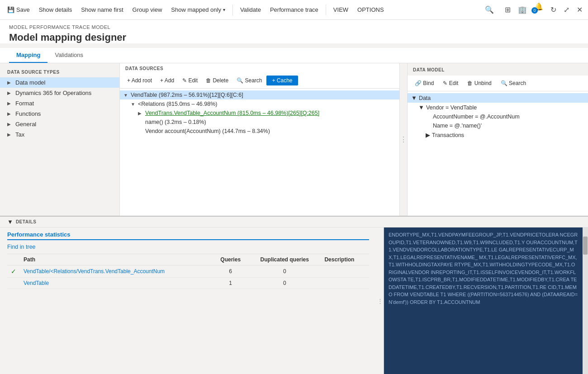  What do you see at coordinates (60, 135) in the screenshot?
I see `tree-item-tax: ▶ Tax` at bounding box center [60, 135].